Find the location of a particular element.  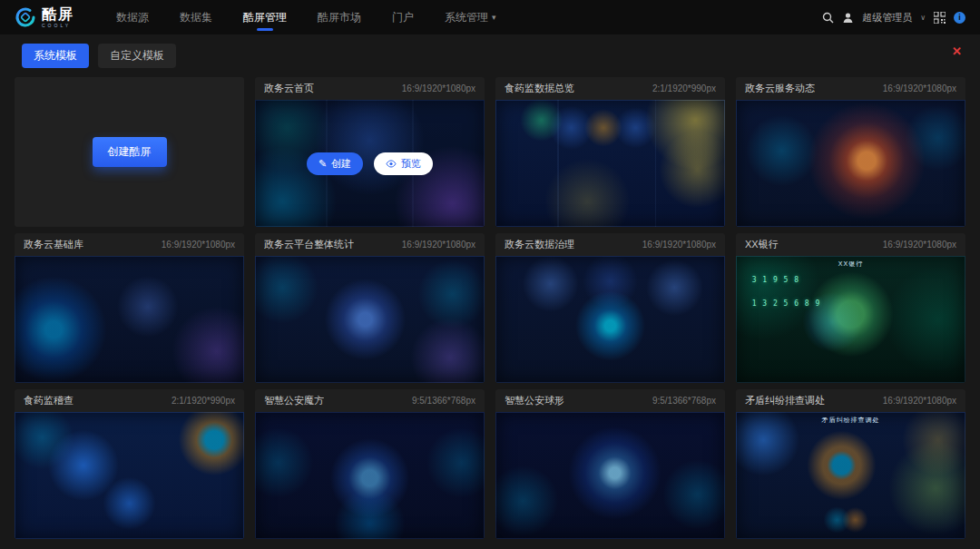

card-header: 政务云平台整体统计 16:9/1920*1080px is located at coordinates (370, 245).